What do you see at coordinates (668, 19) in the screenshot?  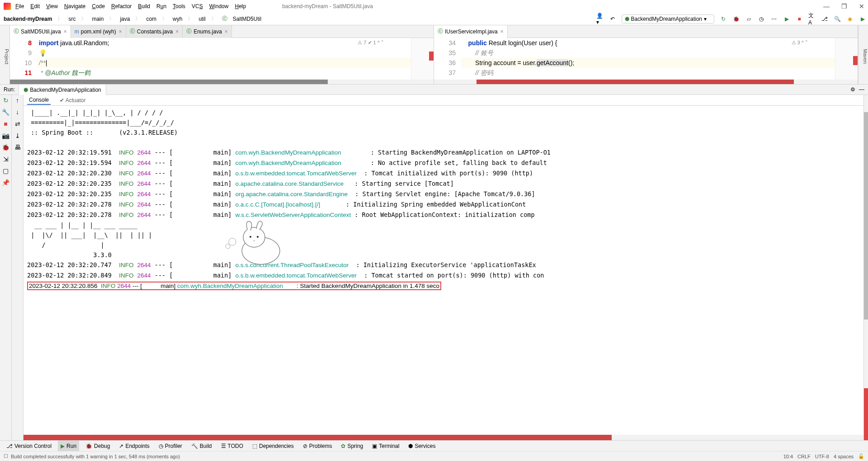 I see `run-config-selector: ⬢BackendMyDreamApplication▾` at bounding box center [668, 19].